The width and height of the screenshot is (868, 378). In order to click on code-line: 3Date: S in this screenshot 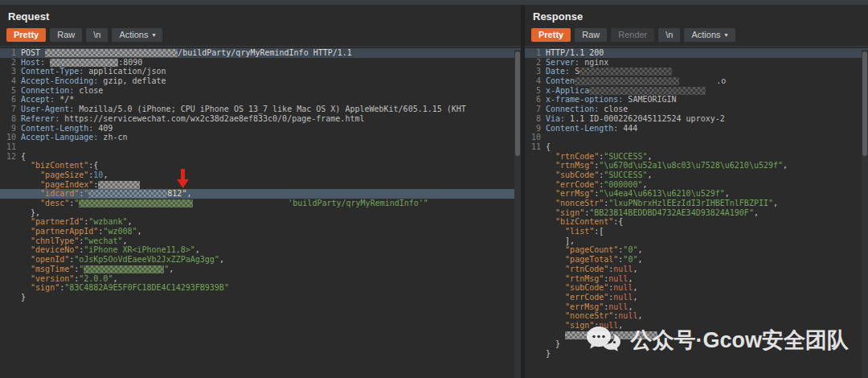, I will do `click(696, 72)`.